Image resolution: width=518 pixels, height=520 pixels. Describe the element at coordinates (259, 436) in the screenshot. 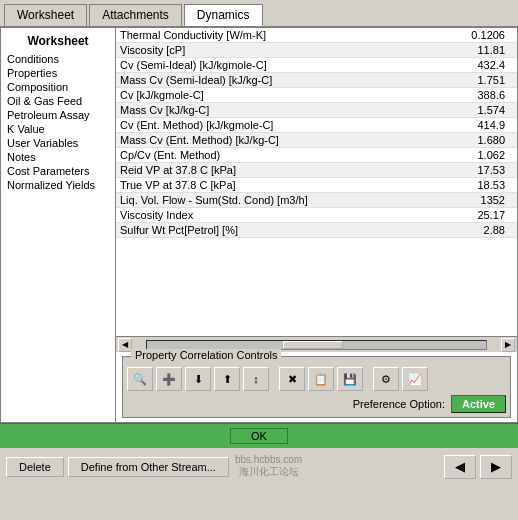

I see `ok-bar: OK` at that location.